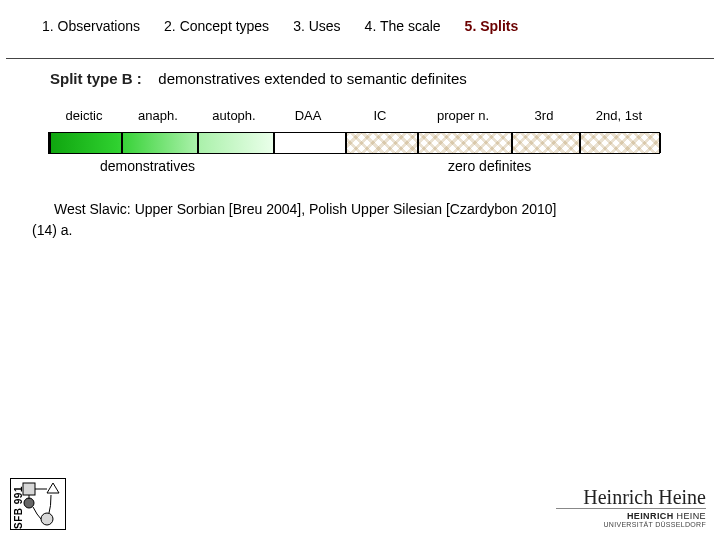 This screenshot has width=720, height=540. I want to click on col-ic: IC, so click(380, 116).